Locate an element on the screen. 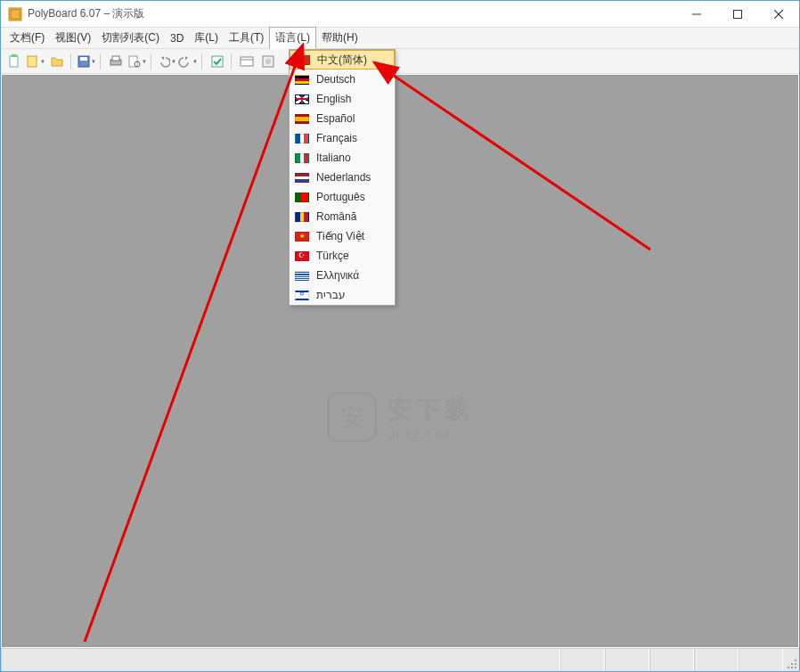  language-item-il: עברית is located at coordinates (342, 295).